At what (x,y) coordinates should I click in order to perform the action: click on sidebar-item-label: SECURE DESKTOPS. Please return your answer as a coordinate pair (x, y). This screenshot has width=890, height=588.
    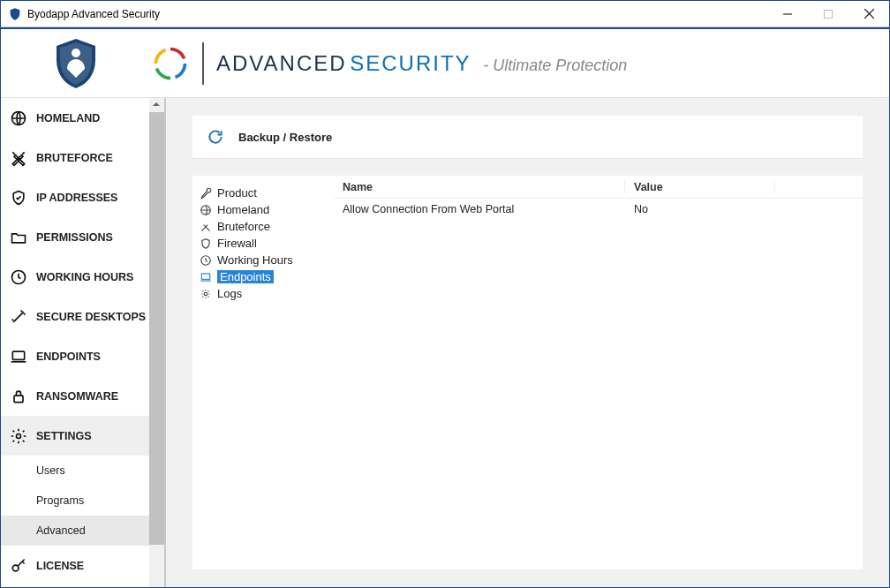
    Looking at the image, I should click on (91, 317).